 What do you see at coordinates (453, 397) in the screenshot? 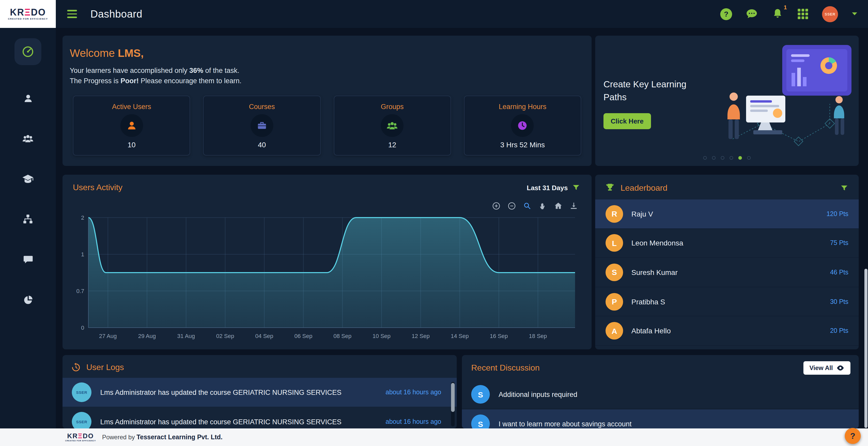
I see `logs-scrollbar-thumb` at bounding box center [453, 397].